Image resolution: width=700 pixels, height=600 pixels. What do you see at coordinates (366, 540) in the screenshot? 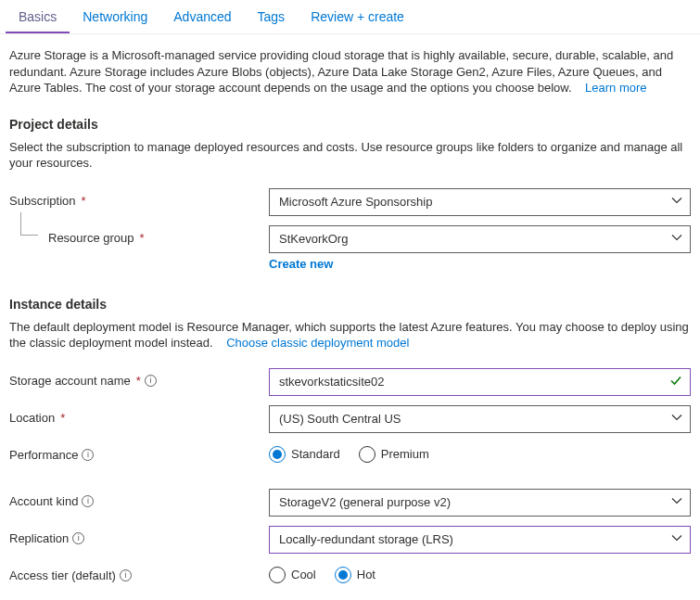
I see `replication-value: Locally-redundant storage (LRS)` at bounding box center [366, 540].